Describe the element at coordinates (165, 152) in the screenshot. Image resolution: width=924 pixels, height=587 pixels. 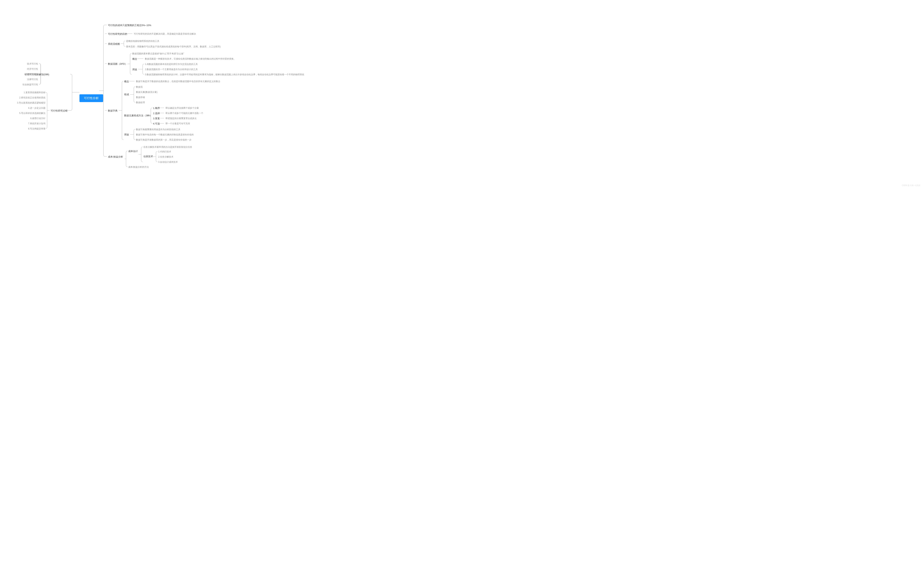
I see `r6-tech-0: 1.代码行技术` at that location.